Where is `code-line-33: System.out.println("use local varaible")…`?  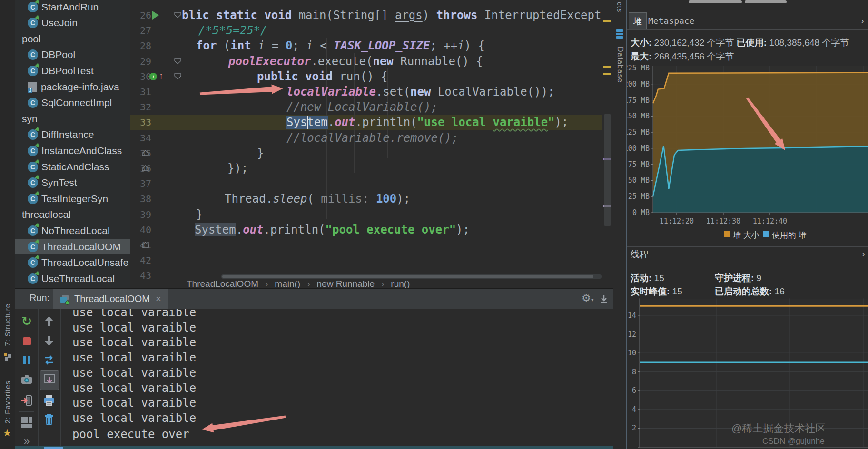
code-line-33: System.out.println("use local varaible")… is located at coordinates (427, 122).